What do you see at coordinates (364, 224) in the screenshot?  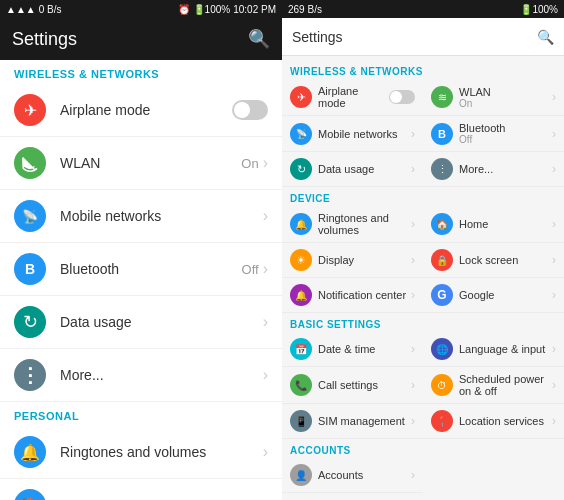 I see `right-ringtones-title: Ringtones and volumes` at bounding box center [364, 224].